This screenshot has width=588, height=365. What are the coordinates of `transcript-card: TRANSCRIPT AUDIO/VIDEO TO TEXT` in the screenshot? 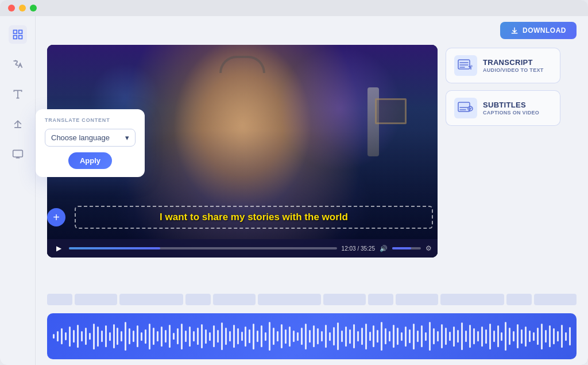 It's located at (503, 66).